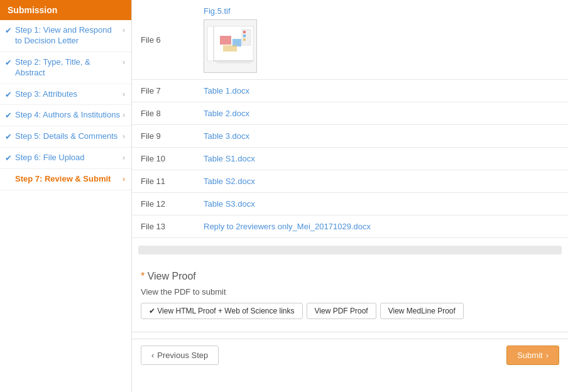  What do you see at coordinates (124, 115) in the screenshot?
I see `chevron-icon-step4: ›` at bounding box center [124, 115].